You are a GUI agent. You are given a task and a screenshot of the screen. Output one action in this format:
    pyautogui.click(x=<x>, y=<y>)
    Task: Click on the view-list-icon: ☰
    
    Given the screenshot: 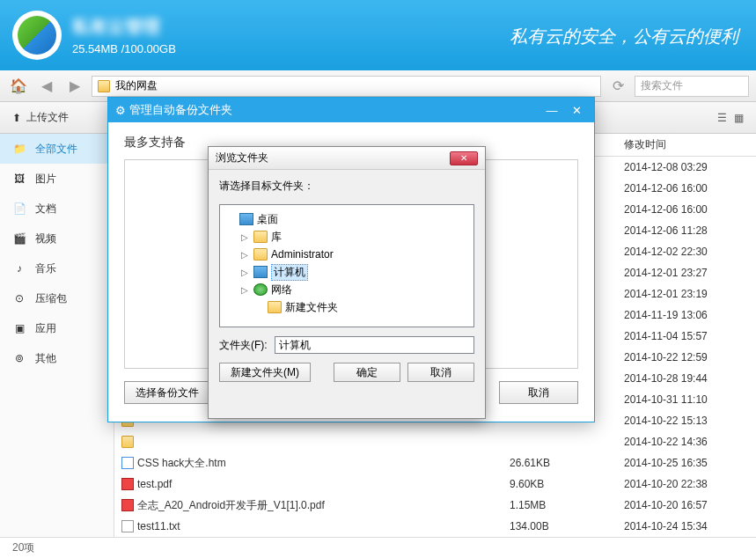 What is the action you would take?
    pyautogui.click(x=722, y=118)
    